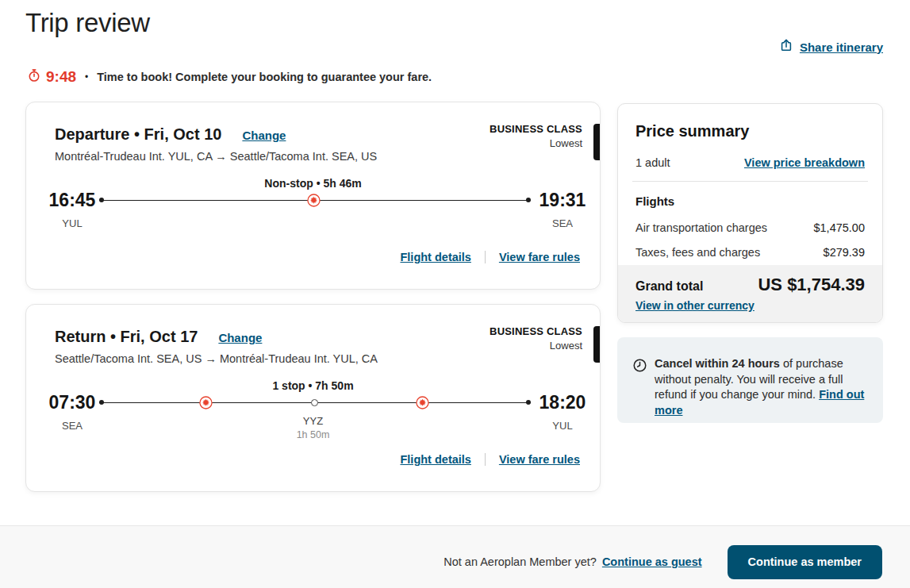 The width and height of the screenshot is (910, 588). What do you see at coordinates (841, 48) in the screenshot?
I see `share-itinerary-label: Share itinerary` at bounding box center [841, 48].